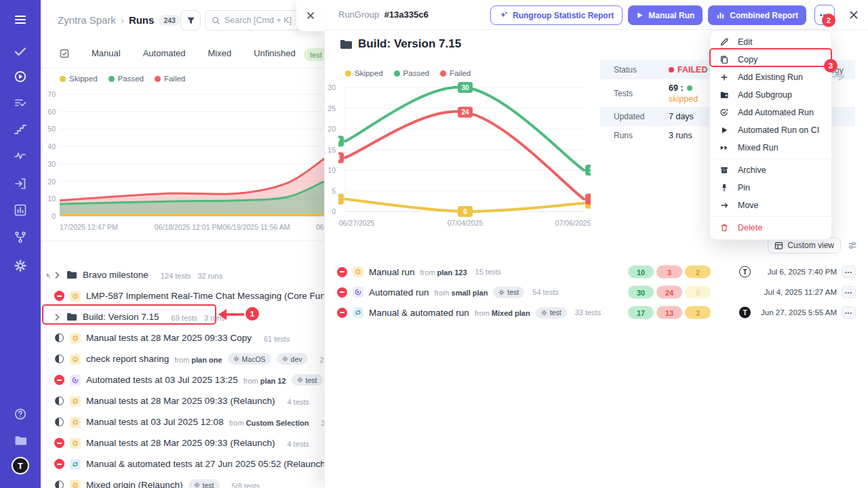 The height and width of the screenshot is (488, 868). I want to click on in-progress-status-icon, so click(60, 359).